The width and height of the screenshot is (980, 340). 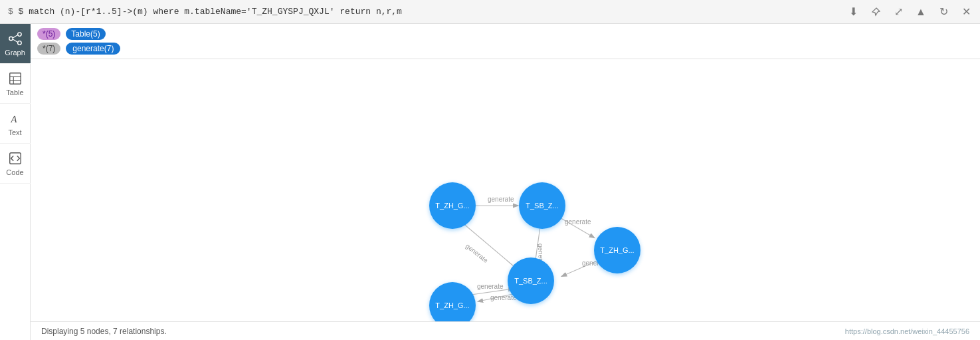 What do you see at coordinates (853, 12) in the screenshot?
I see `download-icon: ⬇` at bounding box center [853, 12].